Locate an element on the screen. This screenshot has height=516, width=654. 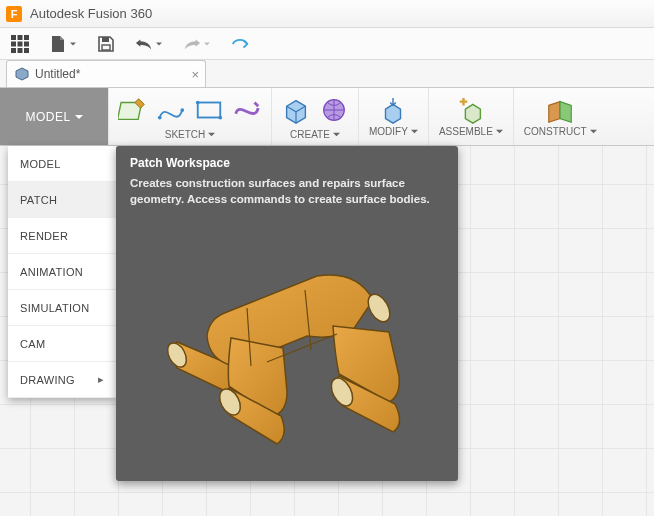
workspace-menu: MODEL PATCH RENDER ANIMATION SIMULATION … is located at coordinates (62, 272).